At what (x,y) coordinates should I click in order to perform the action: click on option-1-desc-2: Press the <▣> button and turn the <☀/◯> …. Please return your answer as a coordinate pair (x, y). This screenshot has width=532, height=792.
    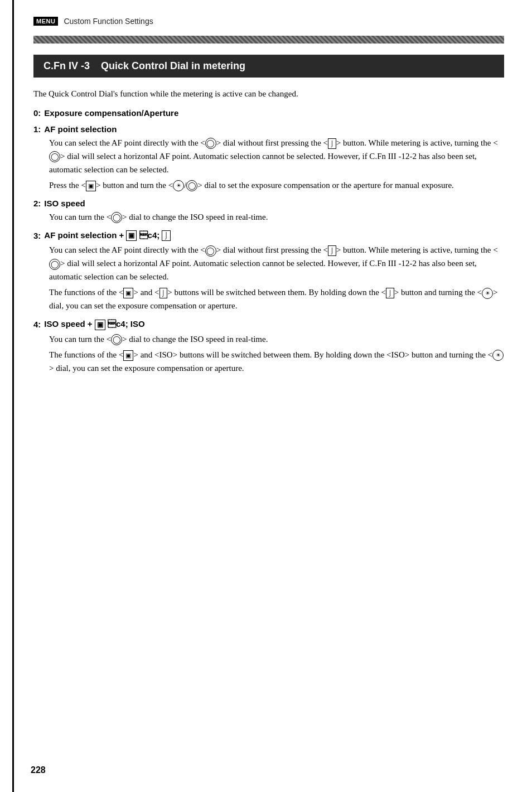
    Looking at the image, I should click on (269, 185).